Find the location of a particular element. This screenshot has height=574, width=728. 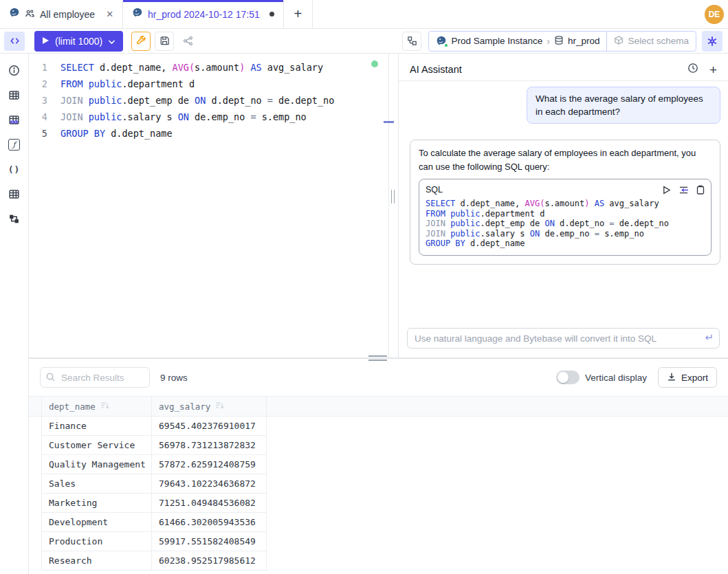

table-row: Development61466.302005943536 is located at coordinates (378, 522).